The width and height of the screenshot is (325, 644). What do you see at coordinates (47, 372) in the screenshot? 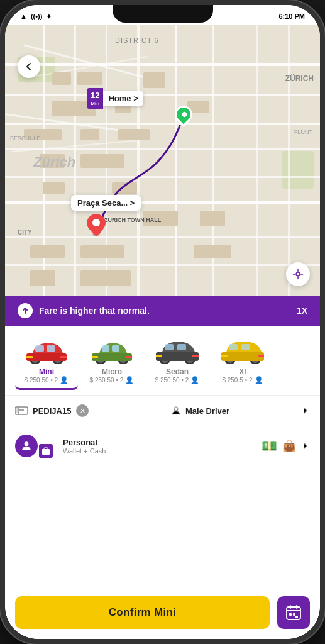
I see `mini-label: Mini` at bounding box center [47, 372].